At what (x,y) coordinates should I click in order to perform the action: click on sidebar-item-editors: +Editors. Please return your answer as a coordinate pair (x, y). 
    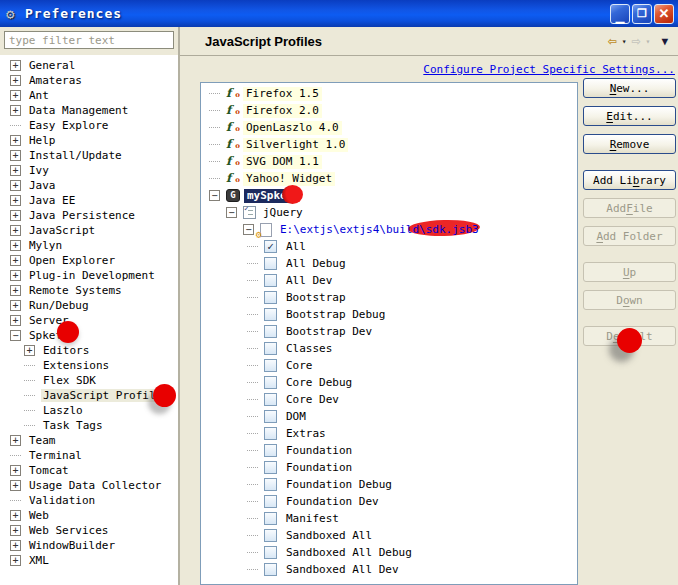
    Looking at the image, I should click on (89, 350).